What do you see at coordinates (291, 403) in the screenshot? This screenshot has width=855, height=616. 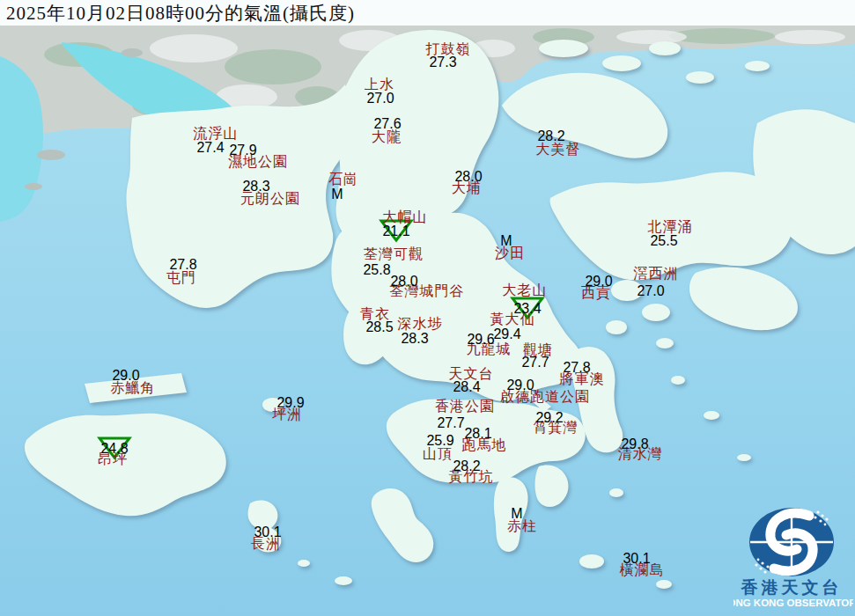 I see `station-temp: 29.9` at bounding box center [291, 403].